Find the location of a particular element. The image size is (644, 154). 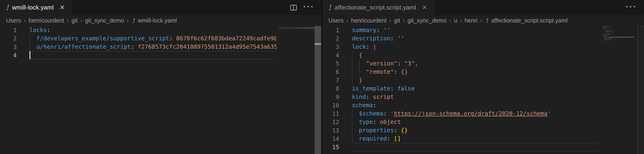

line-number: 10 is located at coordinates (331, 106).